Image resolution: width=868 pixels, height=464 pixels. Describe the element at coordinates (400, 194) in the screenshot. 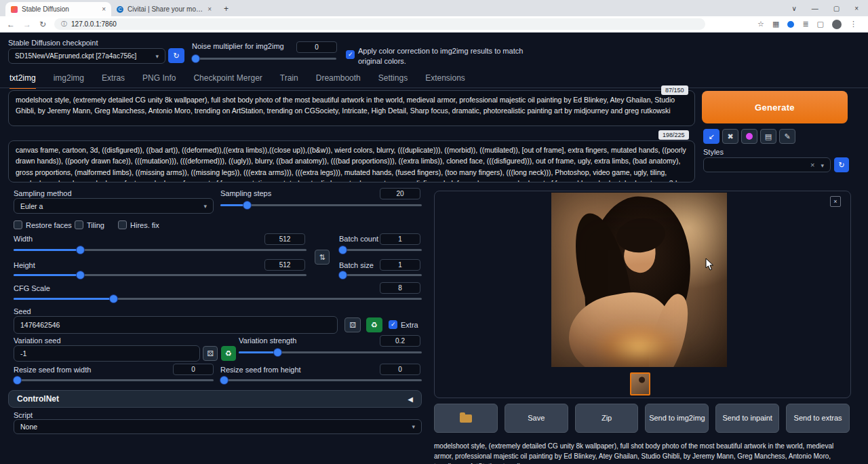

I see `sampling-steps-value: 20` at that location.